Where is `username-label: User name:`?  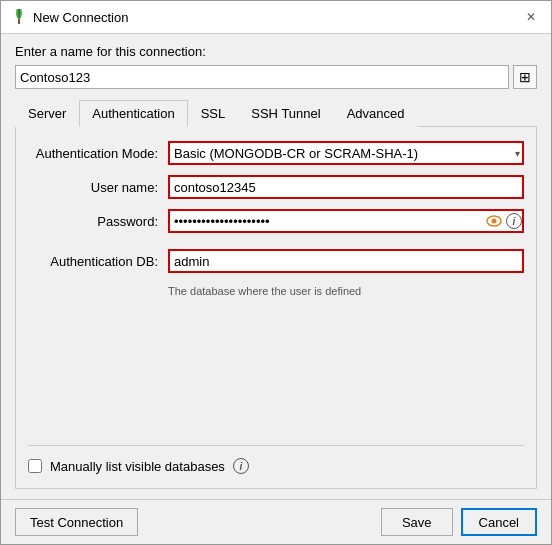 username-label: User name: is located at coordinates (98, 188).